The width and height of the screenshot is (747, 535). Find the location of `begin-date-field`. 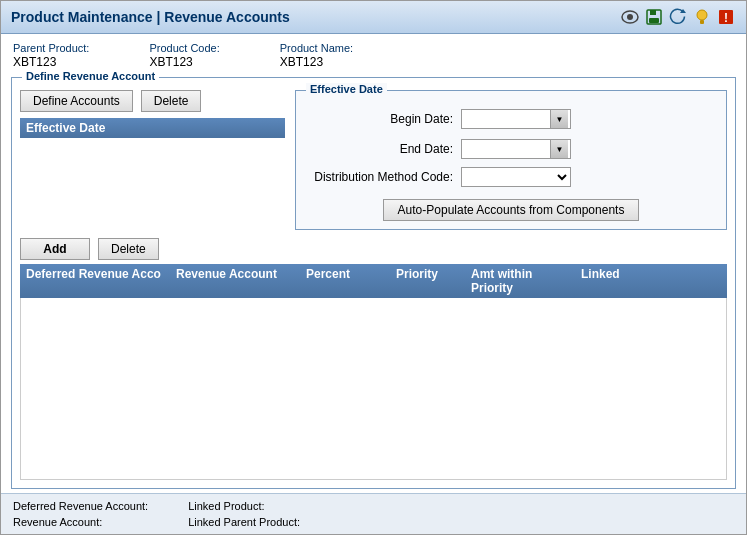

begin-date-field is located at coordinates (506, 119).